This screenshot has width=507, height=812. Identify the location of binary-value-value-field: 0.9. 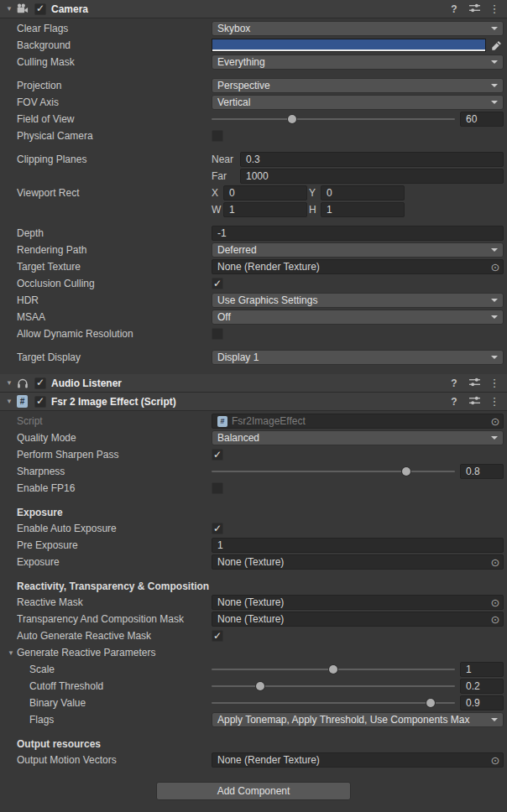
(482, 703).